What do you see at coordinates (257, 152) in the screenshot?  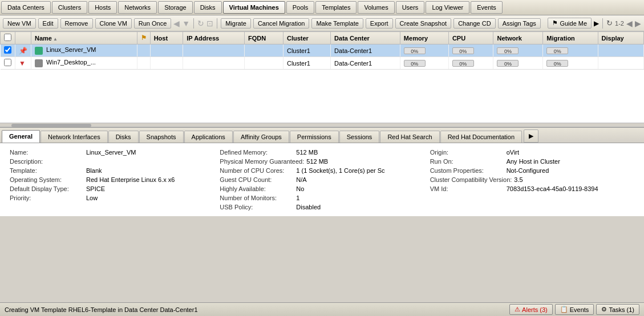 I see `defined-mem-label: Defined Memory:` at bounding box center [257, 152].